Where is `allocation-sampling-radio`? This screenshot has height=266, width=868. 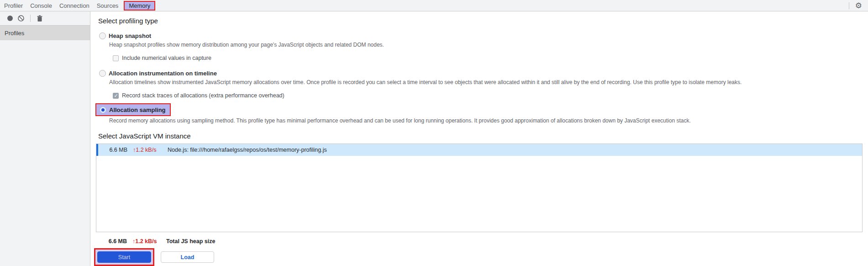
allocation-sampling-radio is located at coordinates (103, 110).